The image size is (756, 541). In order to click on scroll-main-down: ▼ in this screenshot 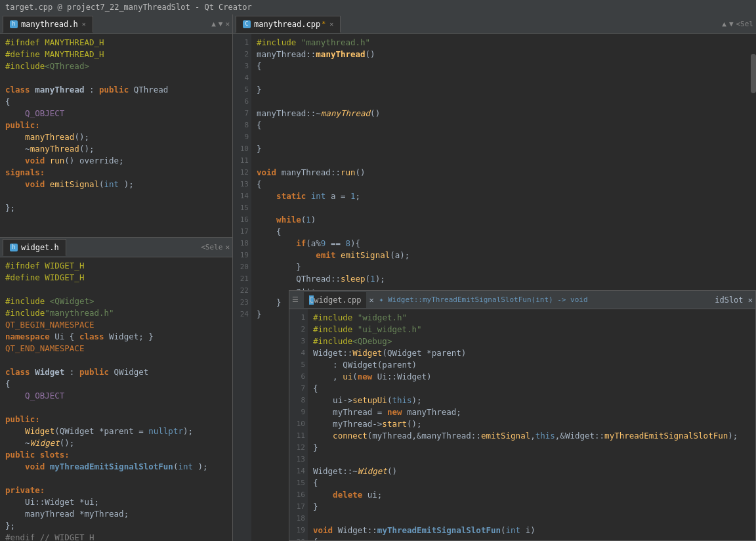, I will do `click(731, 24)`.